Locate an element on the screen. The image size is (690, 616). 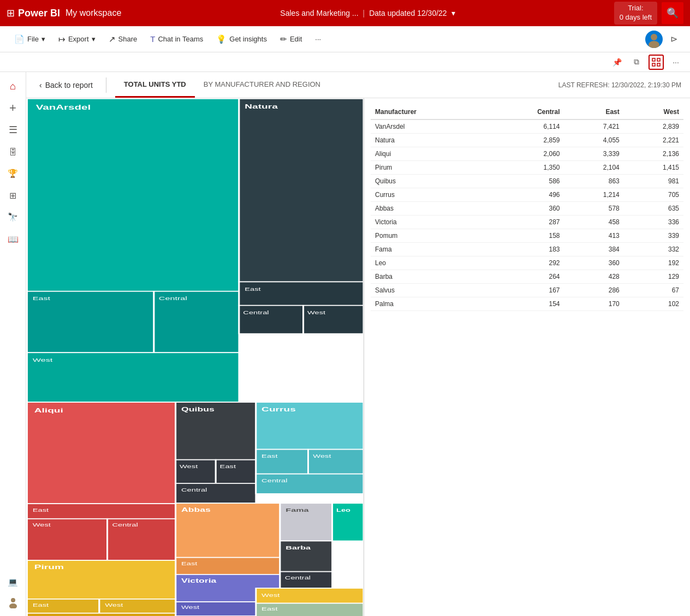
sidebar-item-browse: ☰ is located at coordinates (13, 130).